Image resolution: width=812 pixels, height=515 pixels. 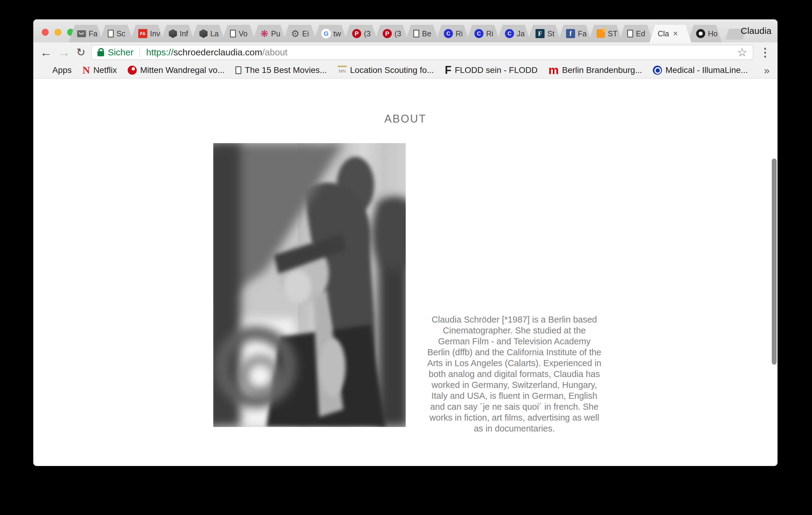 What do you see at coordinates (243, 34) in the screenshot?
I see `tab-label: Vo` at bounding box center [243, 34].